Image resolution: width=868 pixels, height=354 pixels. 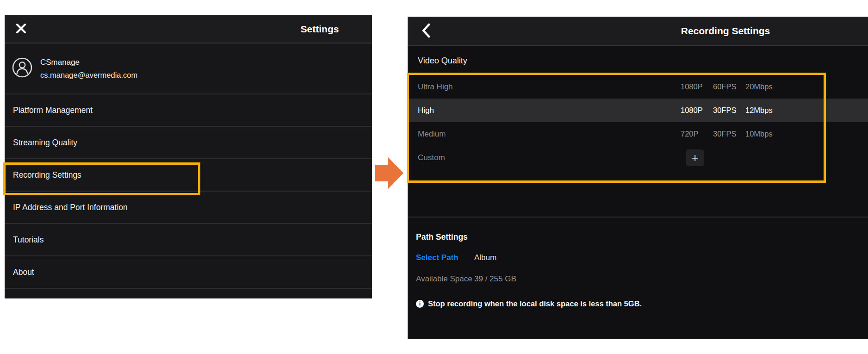 What do you see at coordinates (89, 68) in the screenshot?
I see `account-text: CSmanage cs.manage@avermedia.com` at bounding box center [89, 68].